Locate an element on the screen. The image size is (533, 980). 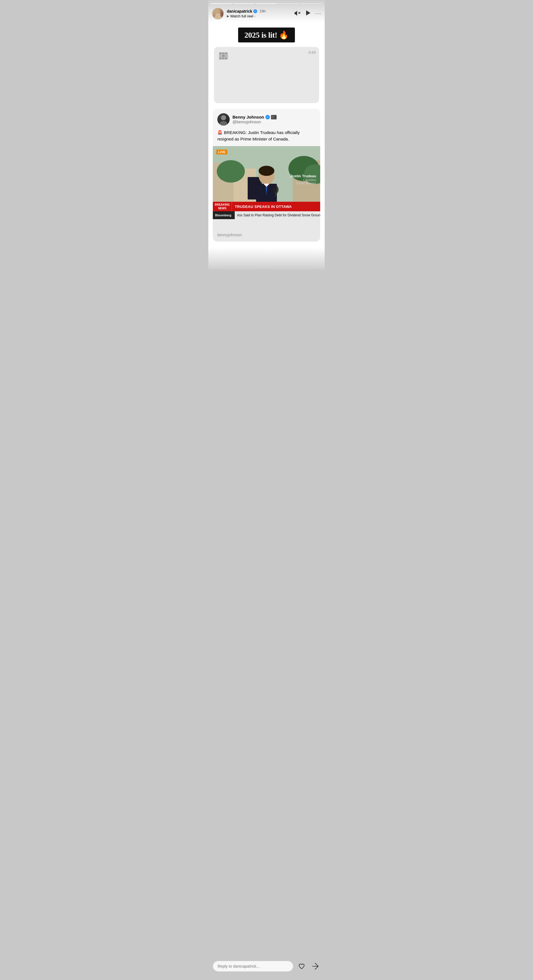
watch-reel-row: ▶ Watch full reel › is located at coordinates (260, 16).